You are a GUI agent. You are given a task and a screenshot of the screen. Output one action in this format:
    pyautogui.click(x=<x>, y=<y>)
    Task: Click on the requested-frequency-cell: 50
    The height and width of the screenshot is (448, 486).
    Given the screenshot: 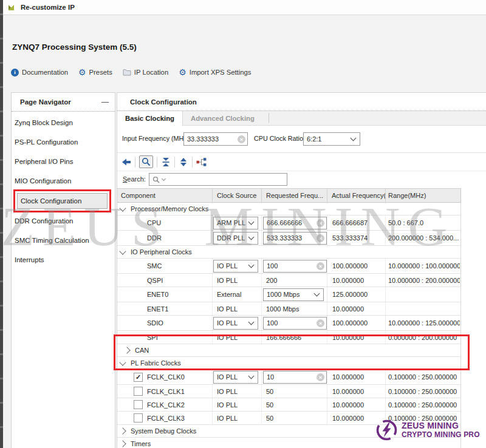 What is the action you would take?
    pyautogui.click(x=295, y=418)
    